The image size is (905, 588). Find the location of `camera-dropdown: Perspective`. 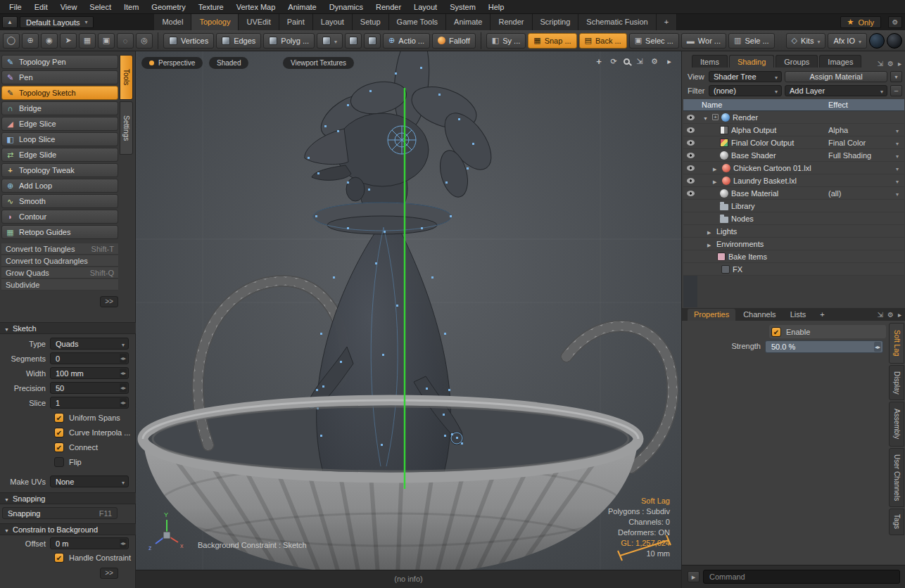

camera-dropdown: Perspective is located at coordinates (172, 63).